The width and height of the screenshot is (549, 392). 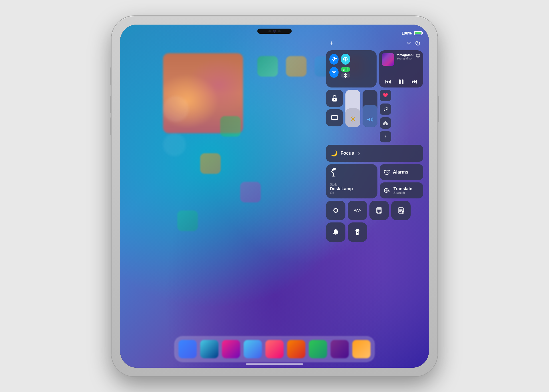 What do you see at coordinates (385, 123) in the screenshot?
I see `home-app-button` at bounding box center [385, 123].